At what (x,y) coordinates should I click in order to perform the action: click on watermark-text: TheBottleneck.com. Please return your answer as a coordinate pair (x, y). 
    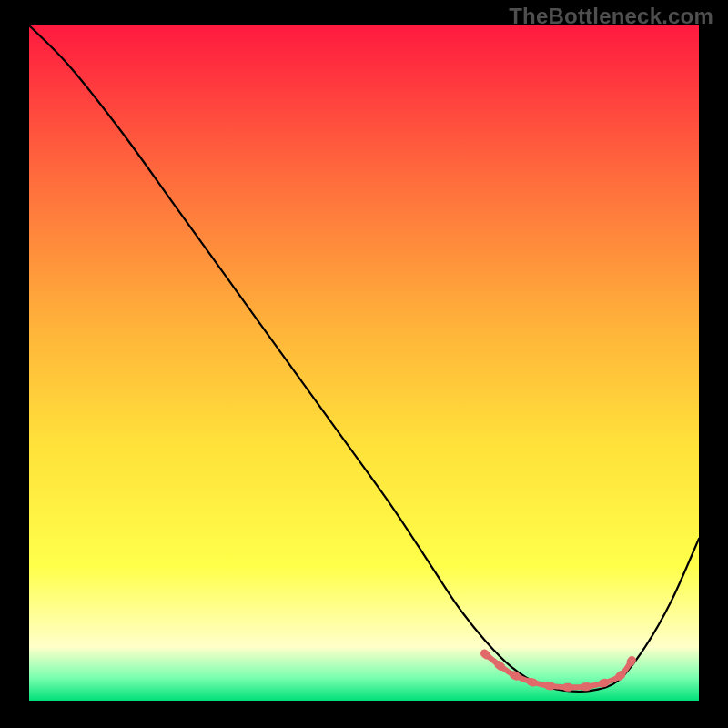
    Looking at the image, I should click on (612, 16).